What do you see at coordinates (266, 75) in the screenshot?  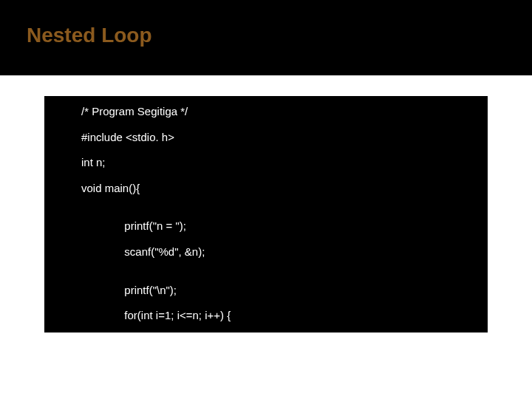 I see `title-divider` at bounding box center [266, 75].